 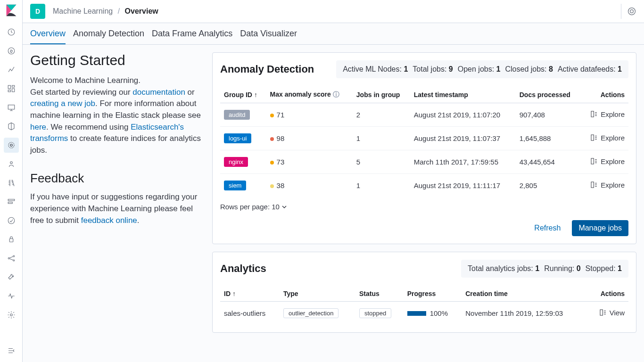 I want to click on feedback-link: feedback online, so click(x=109, y=221).